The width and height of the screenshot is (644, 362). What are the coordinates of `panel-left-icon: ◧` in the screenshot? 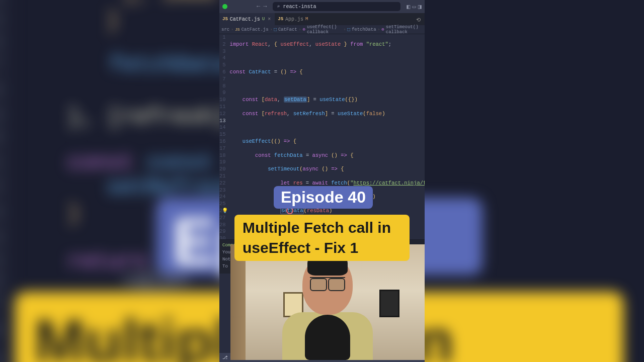 It's located at (409, 7).